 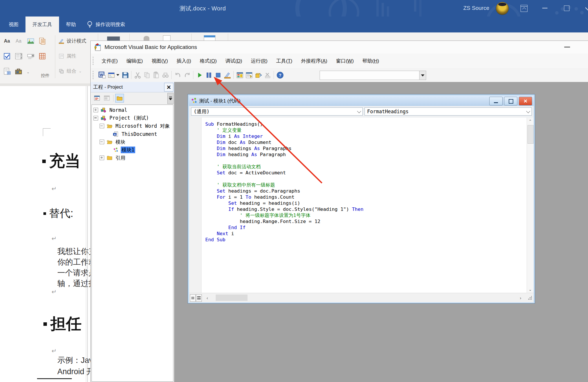 What do you see at coordinates (42, 56) in the screenshot?
I see `table-control-icon` at bounding box center [42, 56].